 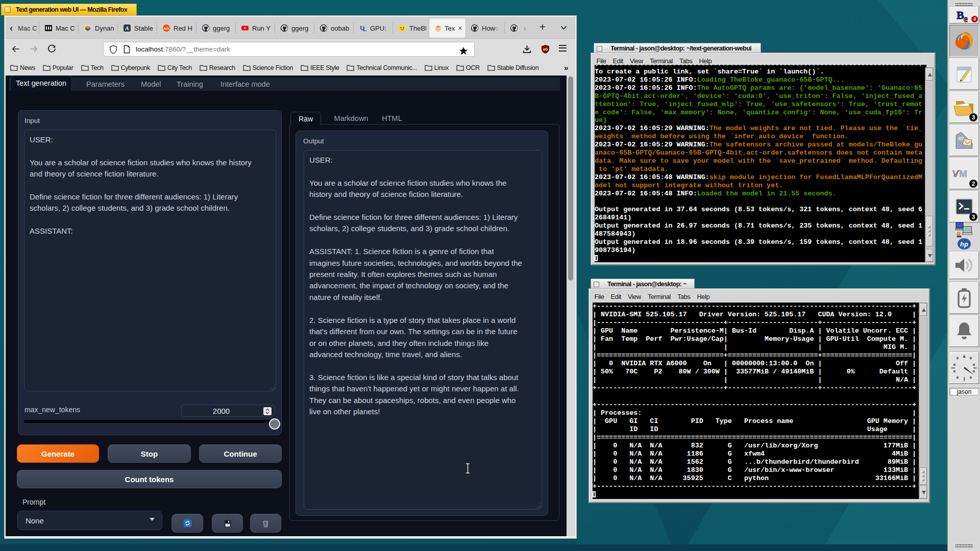 What do you see at coordinates (127, 28) in the screenshot?
I see `svg-text: A` at bounding box center [127, 28].